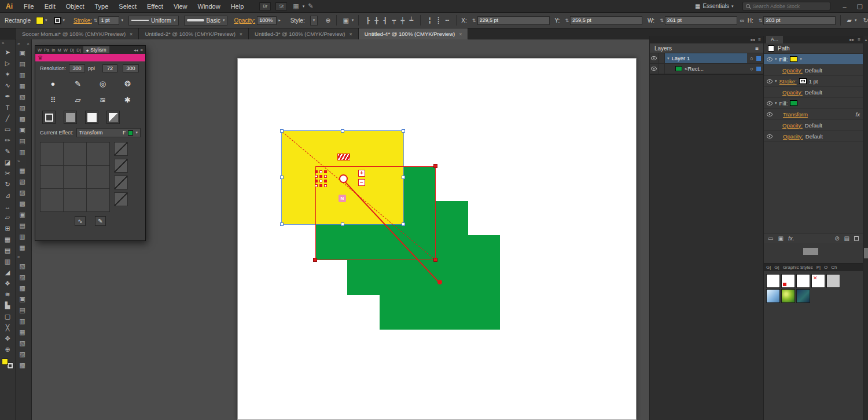  Describe the element at coordinates (8, 328) in the screenshot. I see `slice-tool: ╳` at that location.